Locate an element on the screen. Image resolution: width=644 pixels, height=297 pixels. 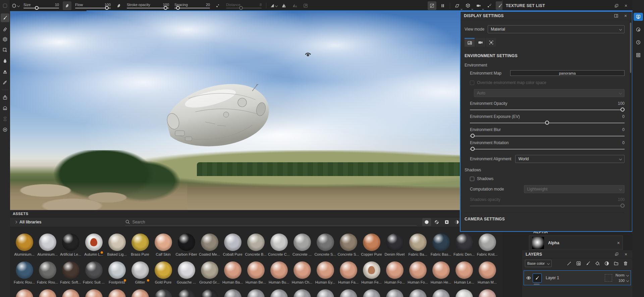
lazy-mouse-icon is located at coordinates (306, 6).